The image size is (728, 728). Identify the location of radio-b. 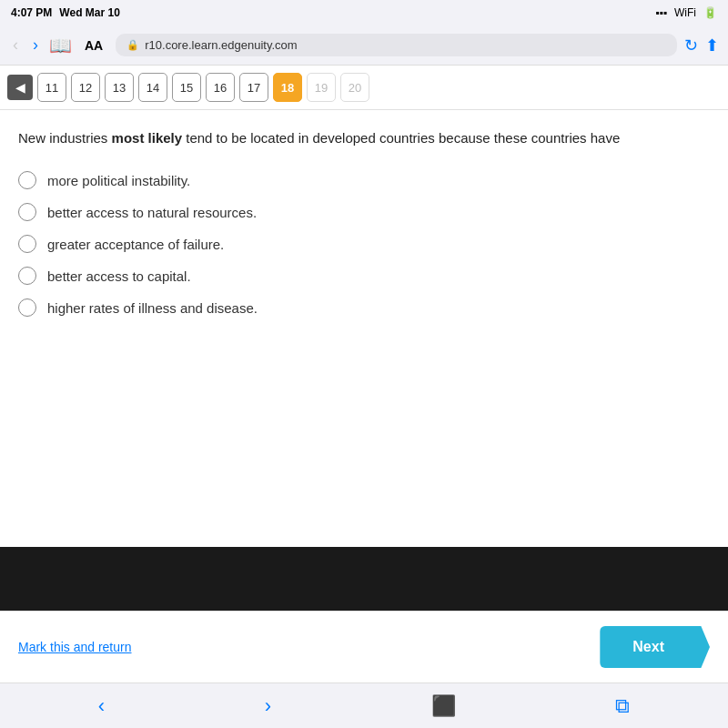
(27, 212).